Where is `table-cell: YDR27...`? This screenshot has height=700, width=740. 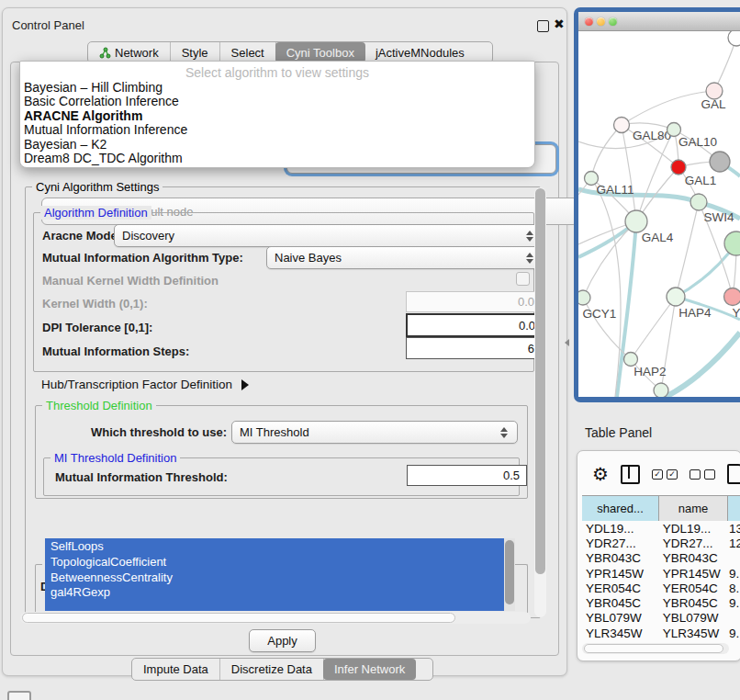
table-cell: YDR27... is located at coordinates (692, 544).